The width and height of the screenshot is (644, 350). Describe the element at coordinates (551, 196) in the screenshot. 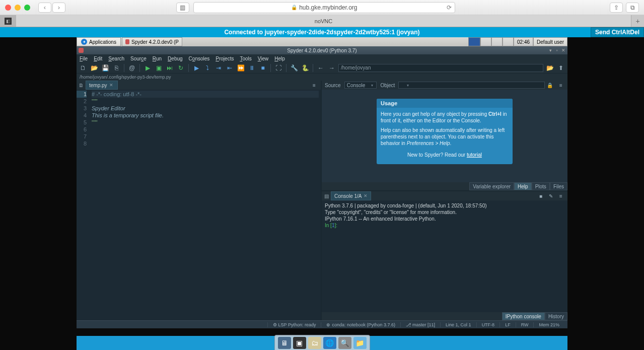

I see `clear-icon: ✎` at that location.